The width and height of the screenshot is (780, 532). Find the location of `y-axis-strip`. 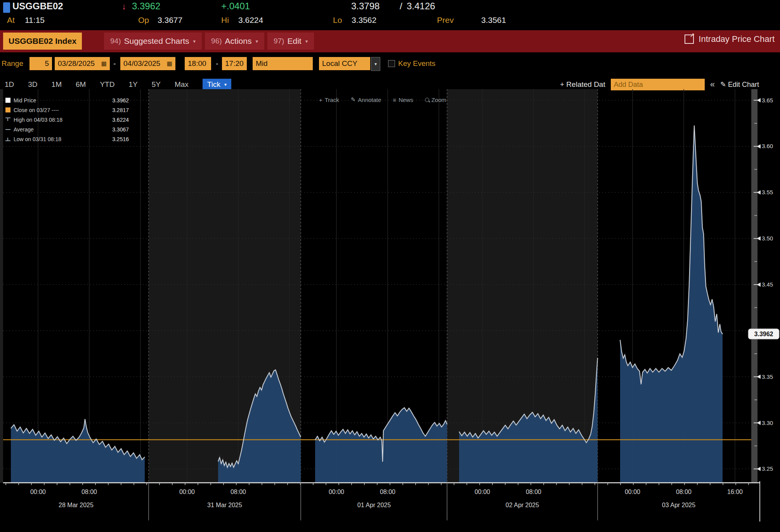

y-axis-strip is located at coordinates (754, 286).